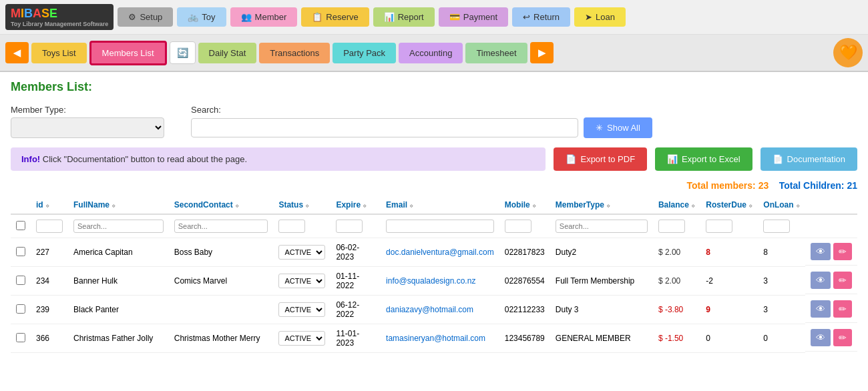 Image resolution: width=868 pixels, height=391 pixels. What do you see at coordinates (87, 128) in the screenshot?
I see `member-type-select` at bounding box center [87, 128].